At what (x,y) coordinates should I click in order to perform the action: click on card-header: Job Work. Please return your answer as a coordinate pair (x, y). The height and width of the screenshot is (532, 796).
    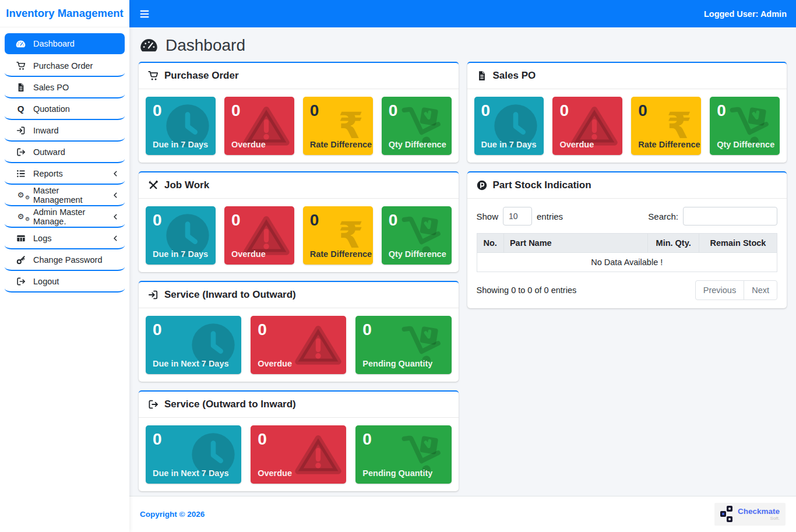
    Looking at the image, I should click on (298, 185).